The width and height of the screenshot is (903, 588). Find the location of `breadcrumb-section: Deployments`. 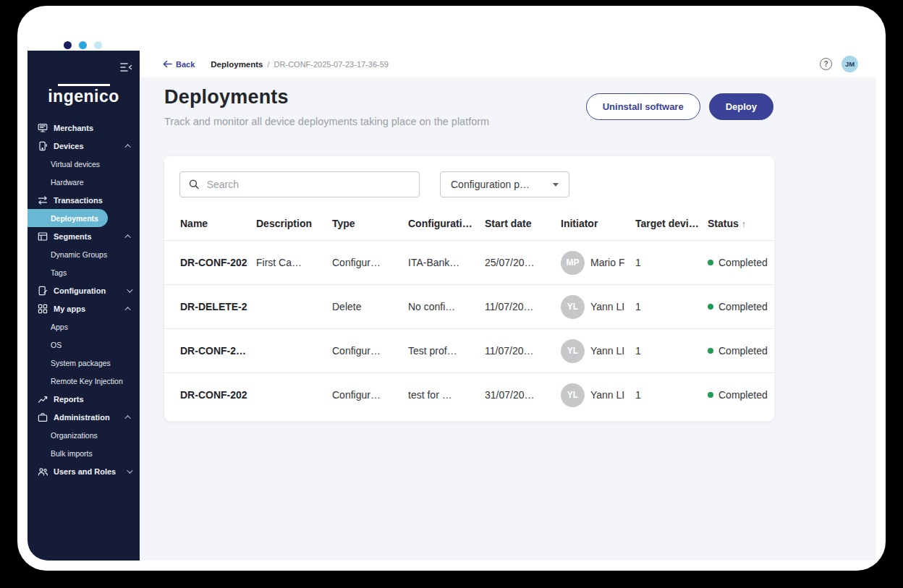

breadcrumb-section: Deployments is located at coordinates (237, 64).